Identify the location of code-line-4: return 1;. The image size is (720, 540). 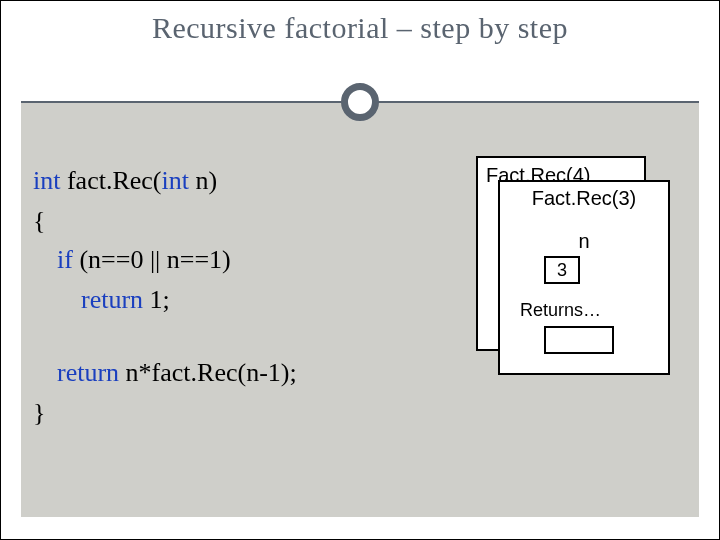
(243, 300).